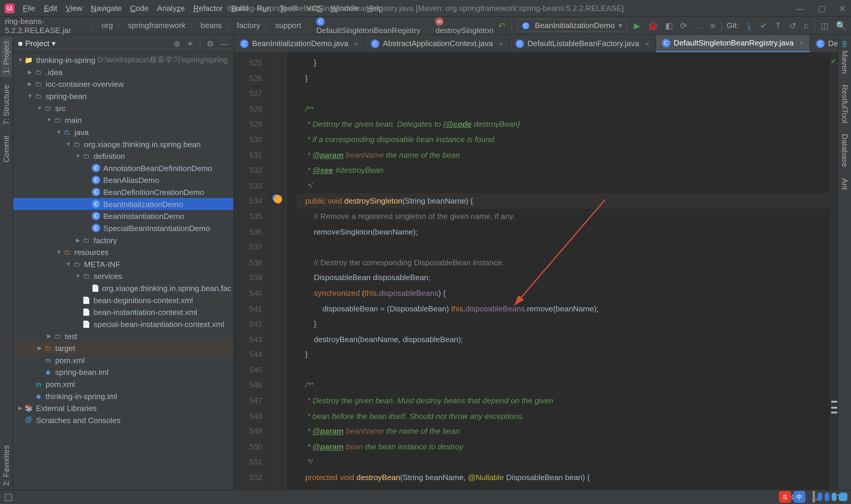  Describe the element at coordinates (123, 324) in the screenshot. I see `tree-item: 📄special-bean-instantiation-context.xml` at that location.